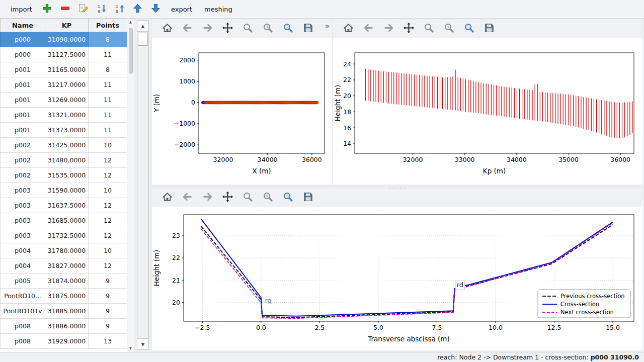 The image size is (644, 362). What do you see at coordinates (67, 85) in the screenshot?
I see `kp-cell: 31217.0000` at bounding box center [67, 85].